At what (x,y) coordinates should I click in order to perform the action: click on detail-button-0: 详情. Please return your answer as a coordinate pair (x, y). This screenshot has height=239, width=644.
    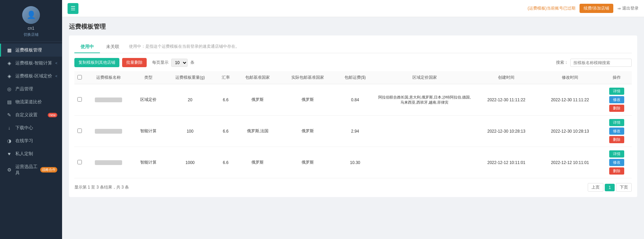
    Looking at the image, I should click on (617, 91).